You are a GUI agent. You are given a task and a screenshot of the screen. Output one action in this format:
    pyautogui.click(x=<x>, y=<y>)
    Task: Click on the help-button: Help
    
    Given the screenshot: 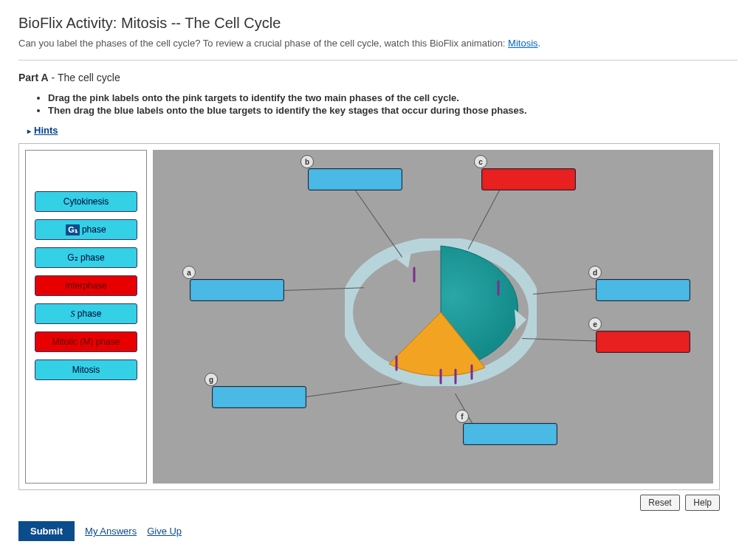 What is the action you would take?
    pyautogui.click(x=703, y=503)
    